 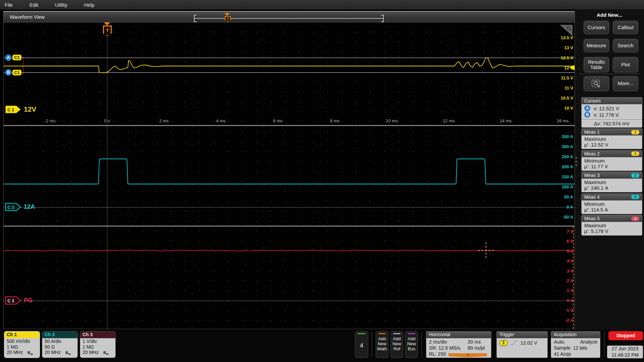 I want to click on cursor-b-handle: BC1, so click(x=13, y=72).